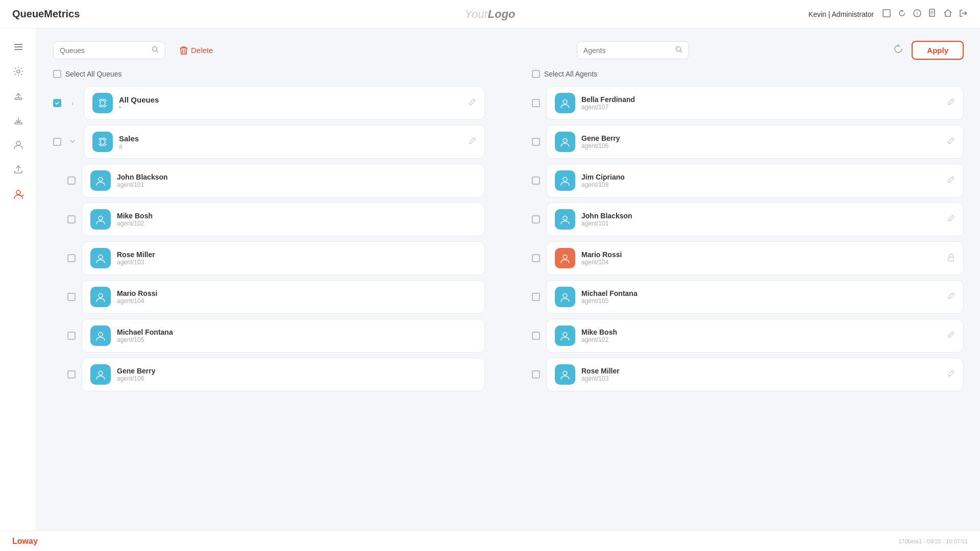  Describe the element at coordinates (898, 50) in the screenshot. I see `toolbar-refresh-icon` at that location.